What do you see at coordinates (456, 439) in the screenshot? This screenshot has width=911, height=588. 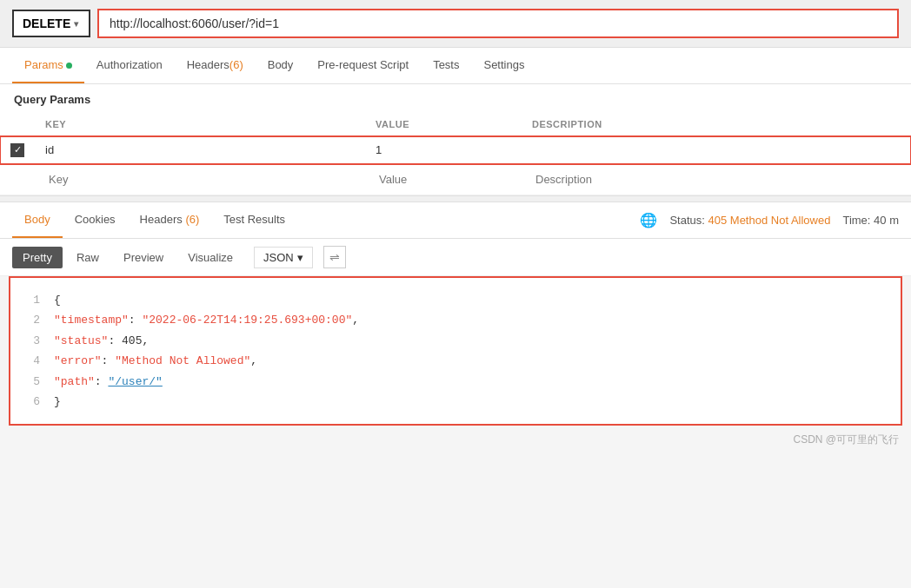 I see `watermark: CSDN @可可里的飞行` at bounding box center [456, 439].